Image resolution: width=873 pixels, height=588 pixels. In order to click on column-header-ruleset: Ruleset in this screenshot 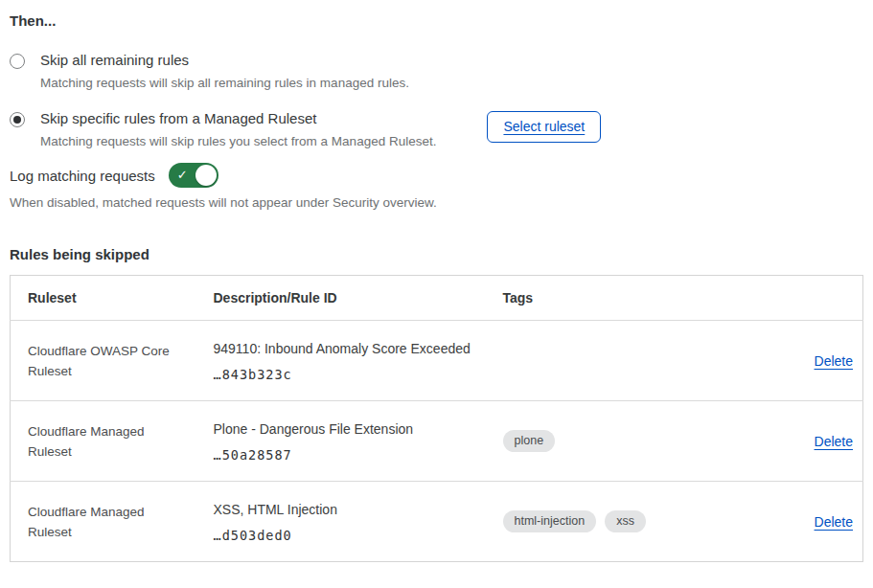, I will do `click(112, 299)`.